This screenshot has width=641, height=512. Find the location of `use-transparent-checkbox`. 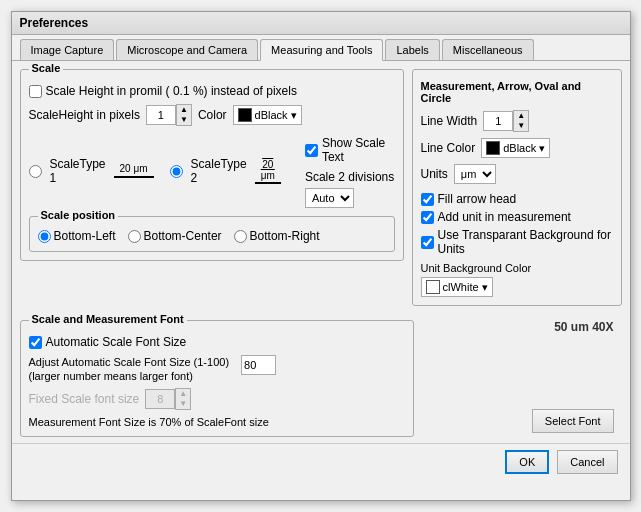

use-transparent-checkbox is located at coordinates (428, 242).